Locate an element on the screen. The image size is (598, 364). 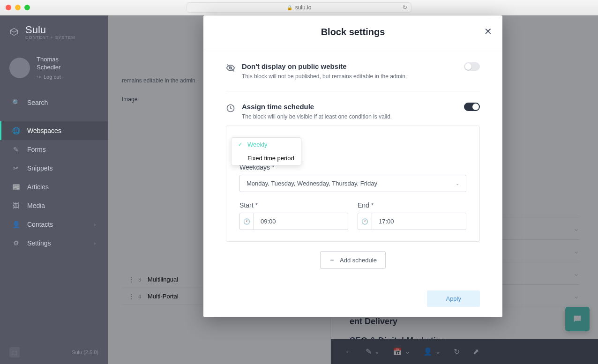
sidebar-item-label: Articles is located at coordinates (38, 187).